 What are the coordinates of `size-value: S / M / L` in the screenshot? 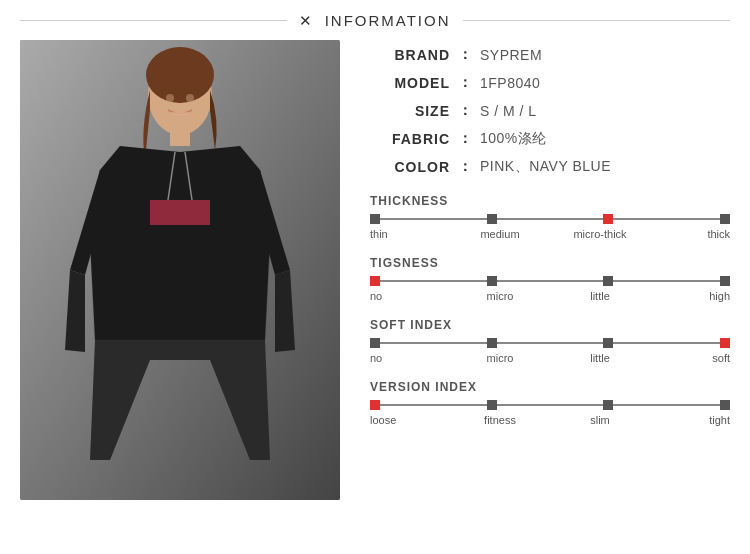 It's located at (508, 111).